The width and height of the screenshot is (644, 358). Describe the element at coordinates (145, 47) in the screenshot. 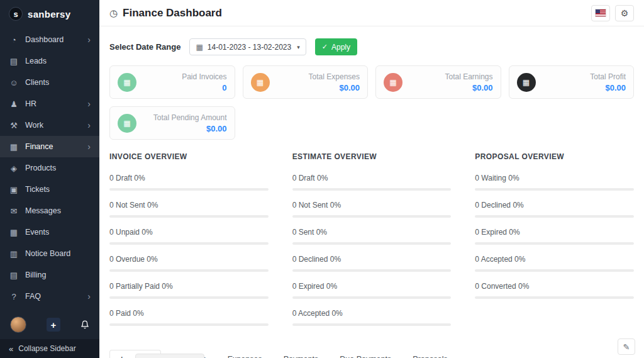

I see `date-range-label: Select Date Range` at that location.